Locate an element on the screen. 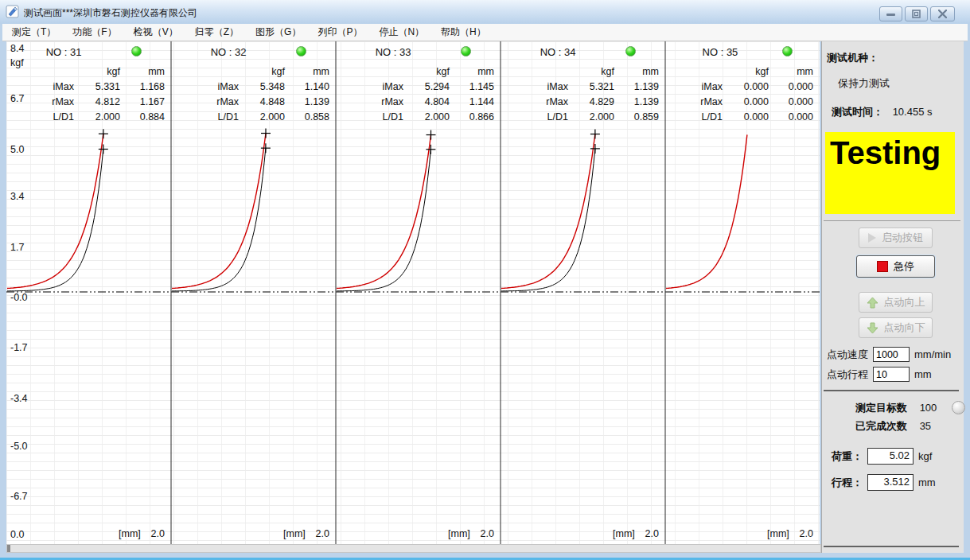 The image size is (970, 560). stat-cell: 1.168 is located at coordinates (142, 87).